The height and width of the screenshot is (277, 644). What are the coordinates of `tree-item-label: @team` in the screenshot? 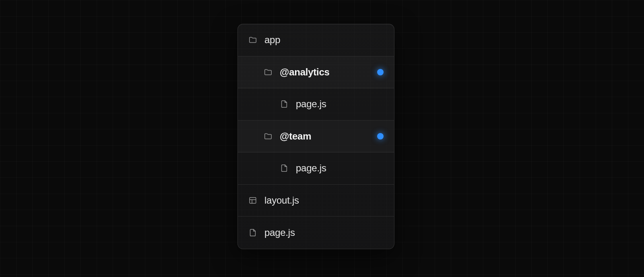 It's located at (295, 136).